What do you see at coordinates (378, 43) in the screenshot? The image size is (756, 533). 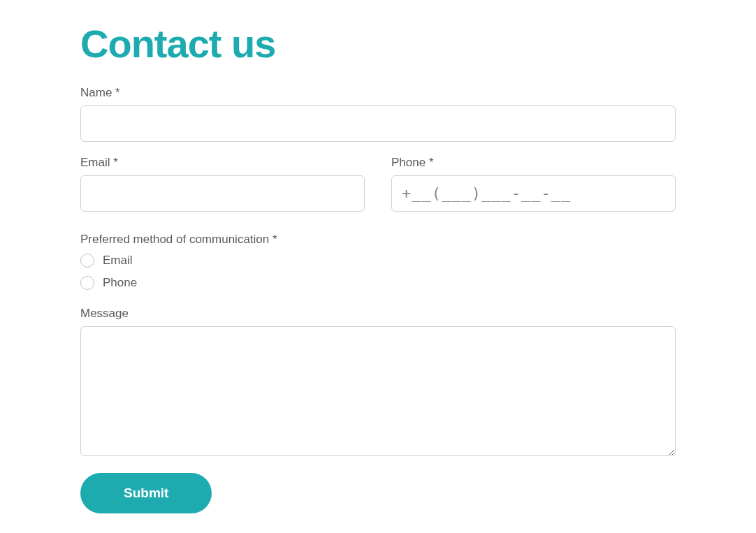 I see `page-title: Contact us` at bounding box center [378, 43].